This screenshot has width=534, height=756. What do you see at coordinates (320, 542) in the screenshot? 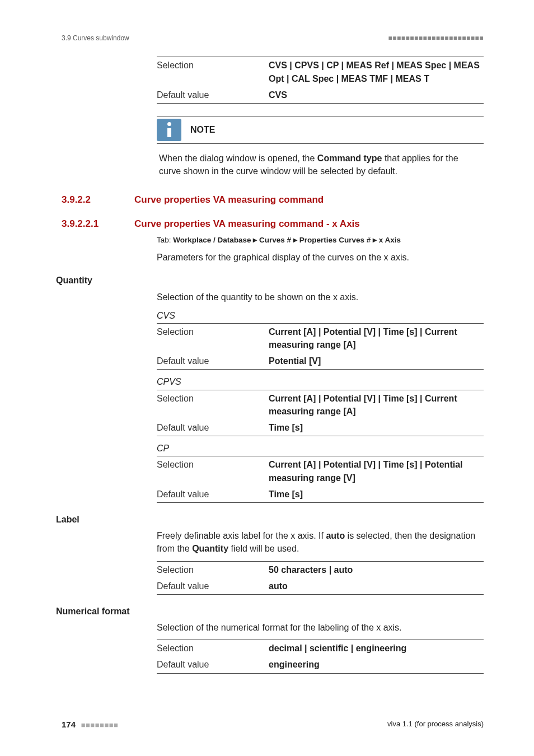
I see `param-desc: Freely definable axis label for the x ax…` at bounding box center [320, 542].